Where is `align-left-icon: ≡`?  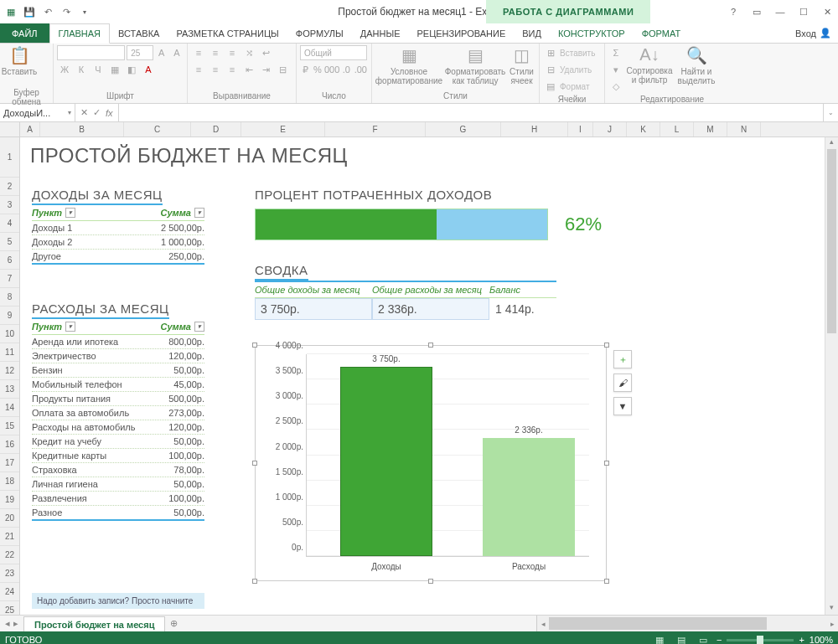 align-left-icon: ≡ is located at coordinates (199, 70).